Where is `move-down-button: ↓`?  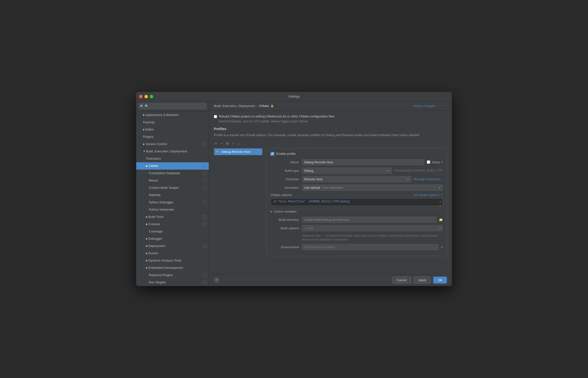 move-down-button: ↓ is located at coordinates (238, 144).